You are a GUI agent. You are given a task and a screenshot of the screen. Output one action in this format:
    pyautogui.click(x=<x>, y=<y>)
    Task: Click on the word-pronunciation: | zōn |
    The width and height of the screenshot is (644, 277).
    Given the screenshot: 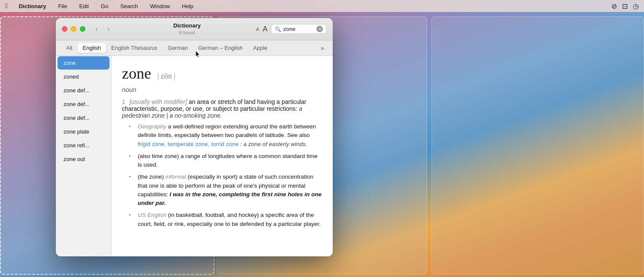 What is the action you would take?
    pyautogui.click(x=166, y=76)
    